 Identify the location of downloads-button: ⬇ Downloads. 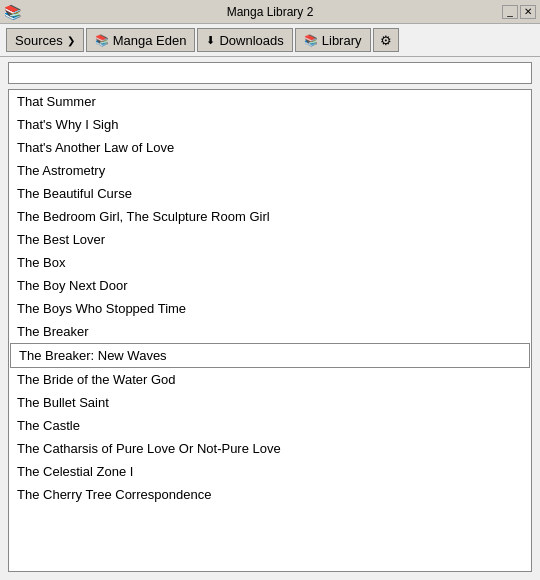
(244, 40).